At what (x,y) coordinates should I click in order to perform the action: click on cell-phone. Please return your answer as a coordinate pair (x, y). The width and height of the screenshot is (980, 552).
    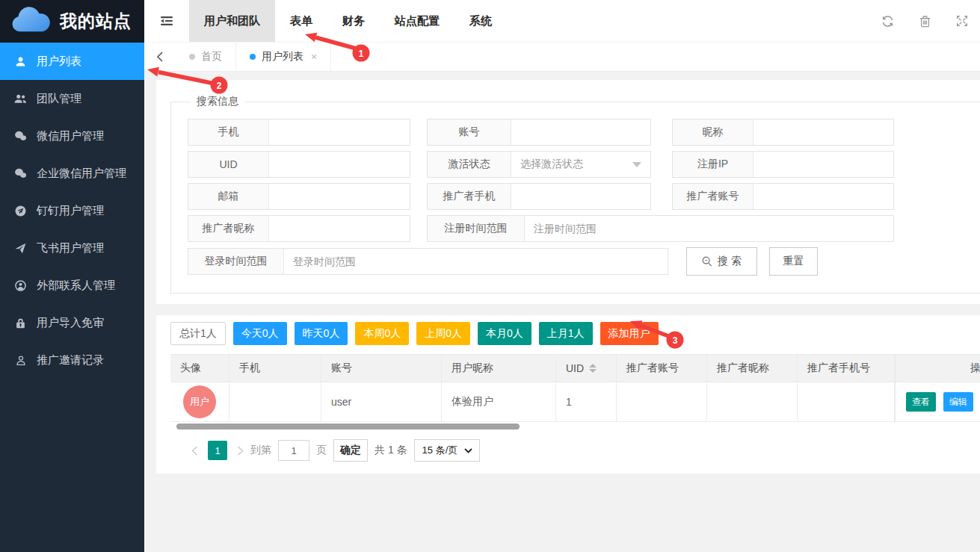
    Looking at the image, I should click on (275, 402).